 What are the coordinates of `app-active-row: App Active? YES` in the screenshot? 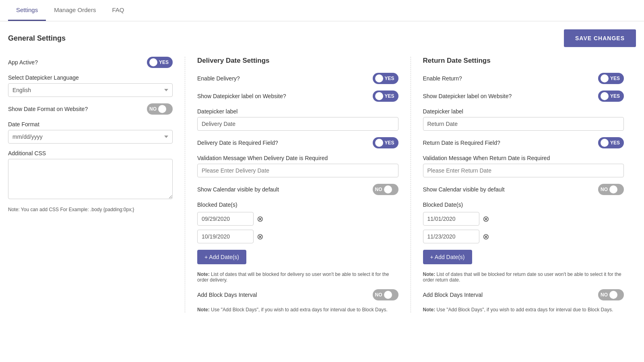 It's located at (90, 62).